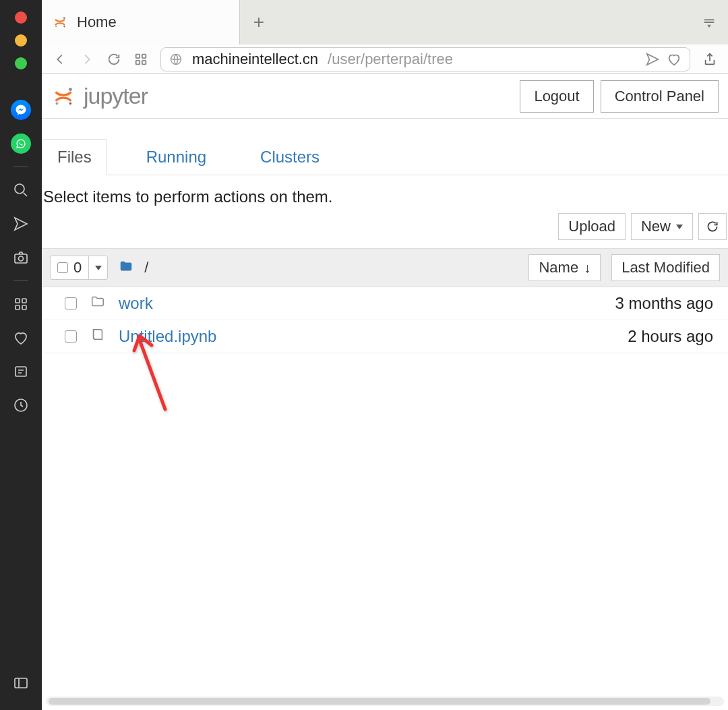 Image resolution: width=728 pixels, height=710 pixels. Describe the element at coordinates (390, 59) in the screenshot. I see `url-path: /user/perterpai/tree` at that location.